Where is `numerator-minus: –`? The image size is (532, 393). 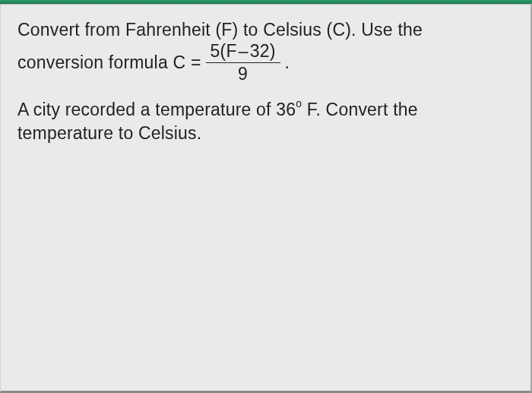
numerator-minus: – is located at coordinates (243, 51).